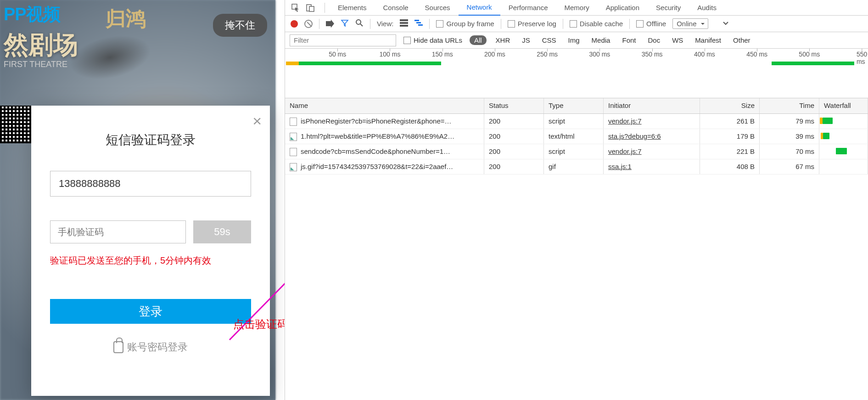 The width and height of the screenshot is (868, 400). I want to click on filter-type-all: All, so click(478, 40).